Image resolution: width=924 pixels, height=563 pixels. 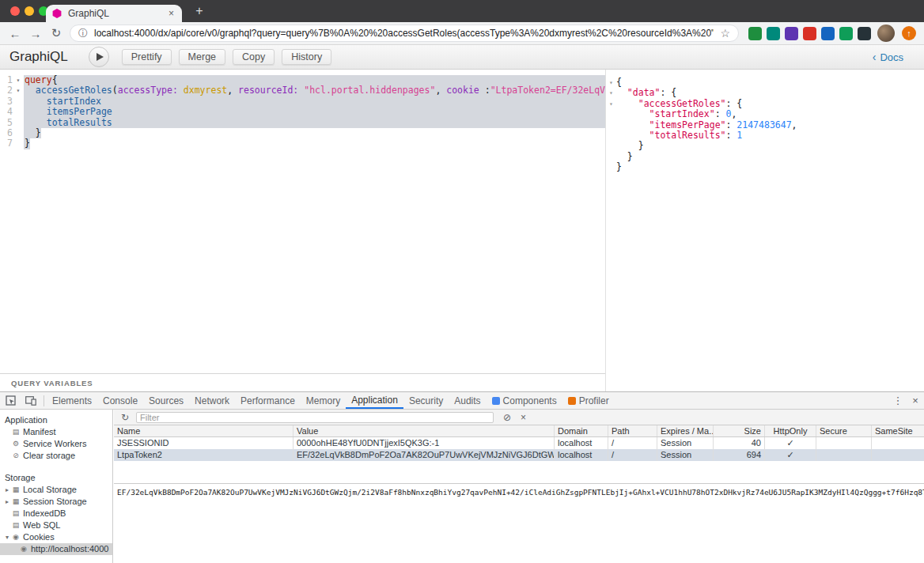 What do you see at coordinates (844, 443) in the screenshot?
I see `cookie-cell-secure` at bounding box center [844, 443].